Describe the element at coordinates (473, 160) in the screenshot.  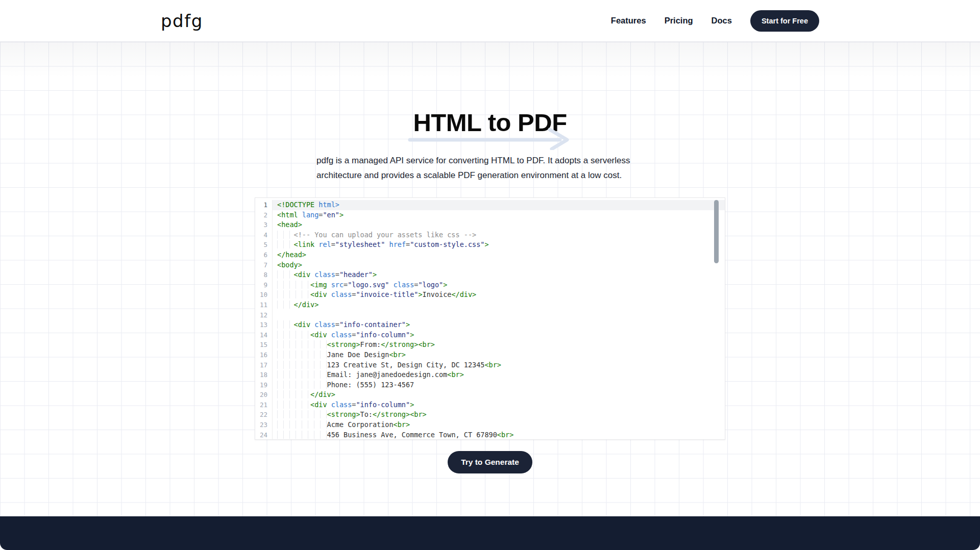
I see `hero-description-line1: pdfg is a managed API service for conver…` at that location.